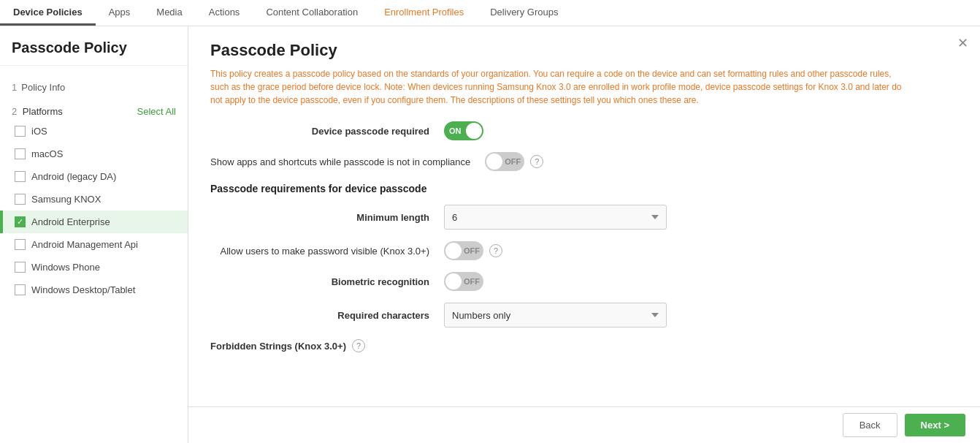  I want to click on sidebar-title: Passcode Policy, so click(93, 46).